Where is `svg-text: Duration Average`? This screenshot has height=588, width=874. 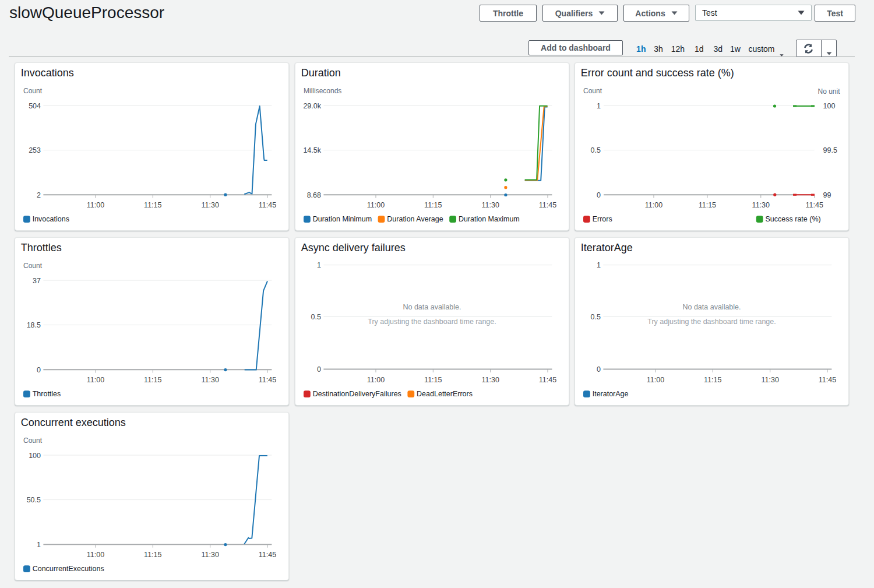
svg-text: Duration Average is located at coordinates (415, 219).